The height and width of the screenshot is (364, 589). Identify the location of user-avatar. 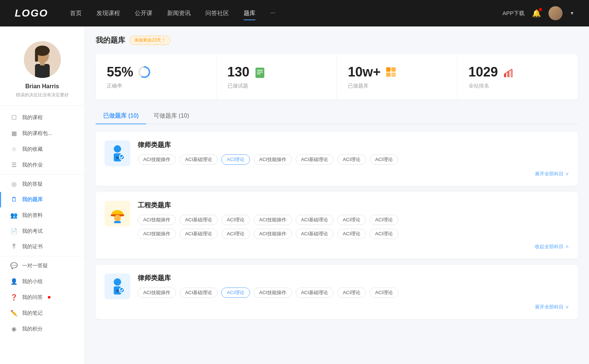
(556, 13).